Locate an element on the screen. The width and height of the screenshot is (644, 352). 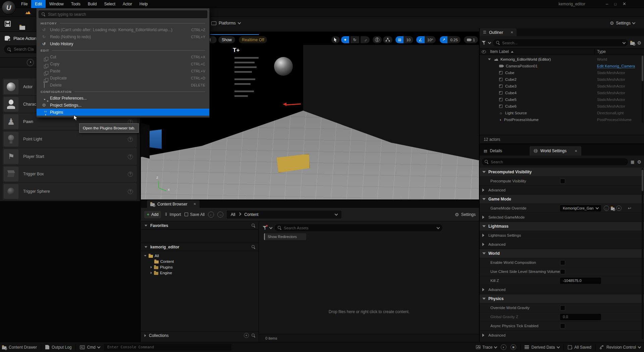
place-actor-item-trigger-sphere: Trigger Sphere ? is located at coordinates (70, 191).